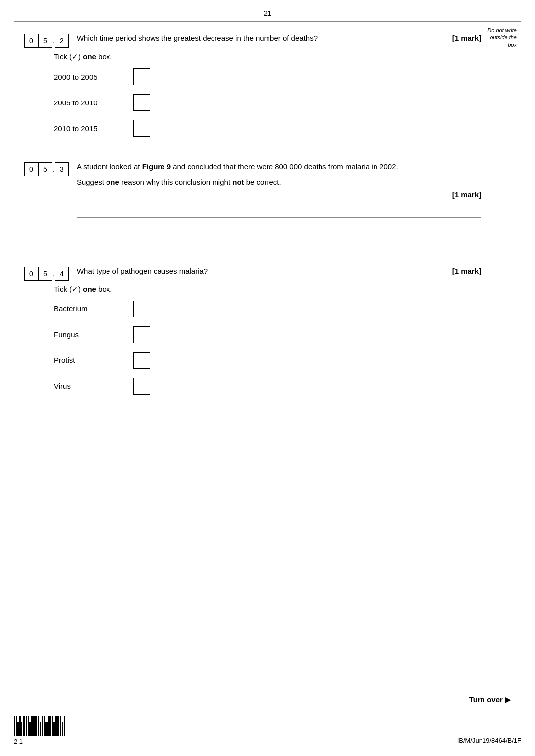 This screenshot has width=535, height=756. What do you see at coordinates (464, 38) in the screenshot?
I see `question-52-mark: [1 mark]` at bounding box center [464, 38].